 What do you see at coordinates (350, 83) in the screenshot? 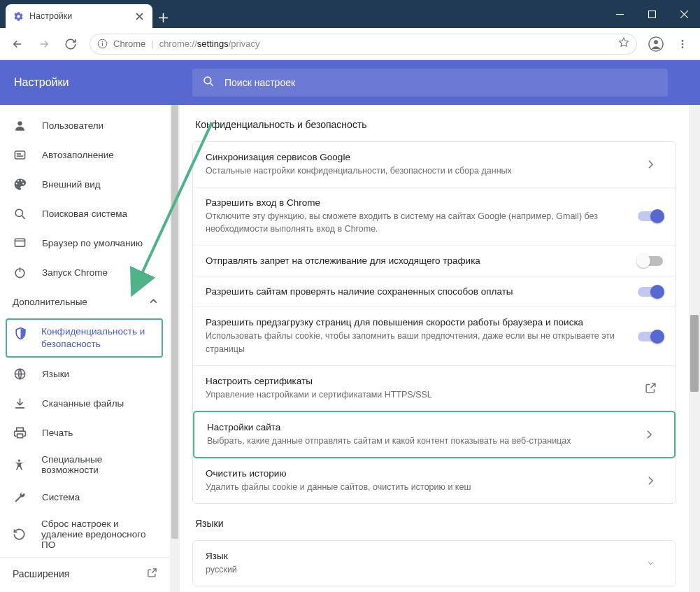
I see `settings-header: Настройки` at bounding box center [350, 83].